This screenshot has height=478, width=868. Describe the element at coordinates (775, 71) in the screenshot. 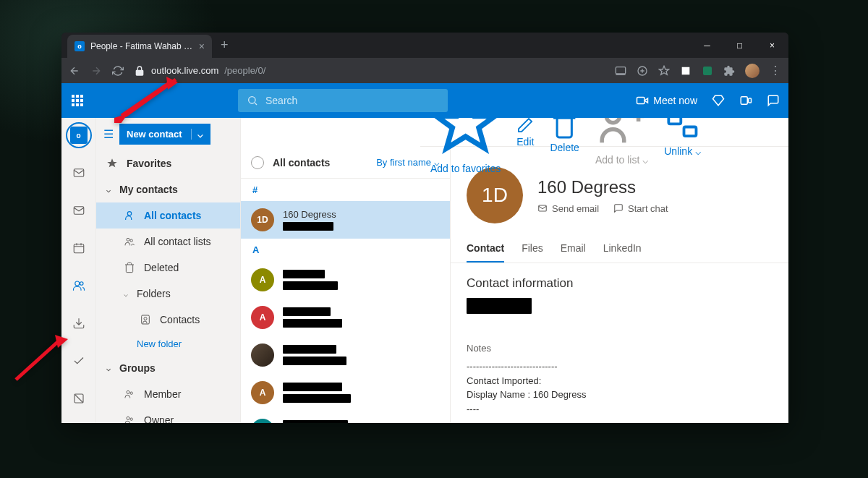

I see `menu-icon: ⋮` at that location.